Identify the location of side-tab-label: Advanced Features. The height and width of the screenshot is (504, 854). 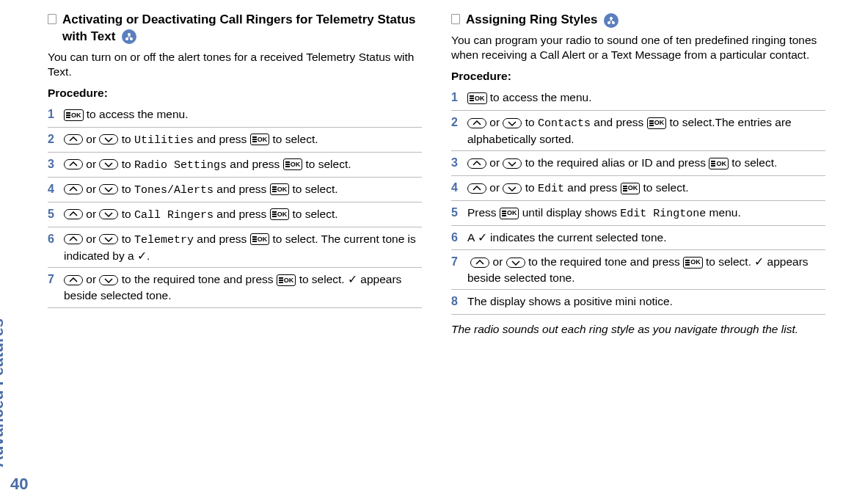
(4, 393).